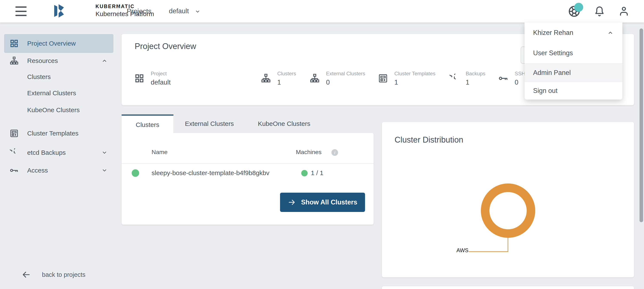  I want to click on machines-count: 1 / 1, so click(317, 173).